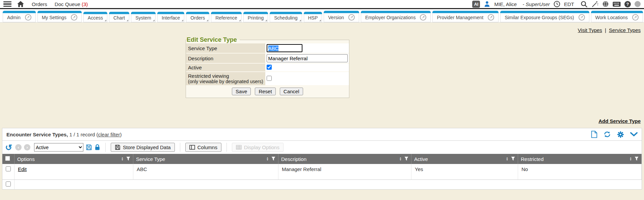 This screenshot has width=644, height=200. I want to click on save-button: Save, so click(241, 92).